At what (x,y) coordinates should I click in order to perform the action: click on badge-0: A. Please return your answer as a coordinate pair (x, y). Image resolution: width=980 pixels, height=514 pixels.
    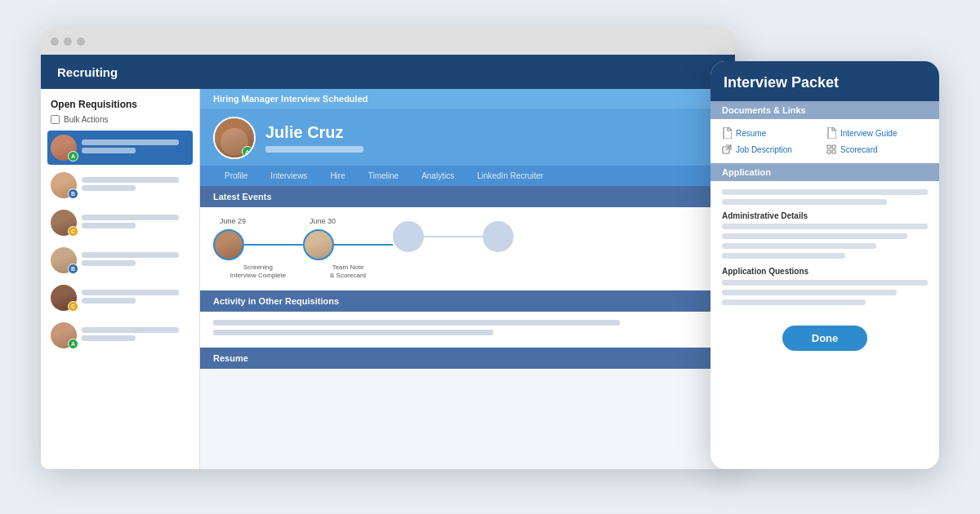
    Looking at the image, I should click on (74, 157).